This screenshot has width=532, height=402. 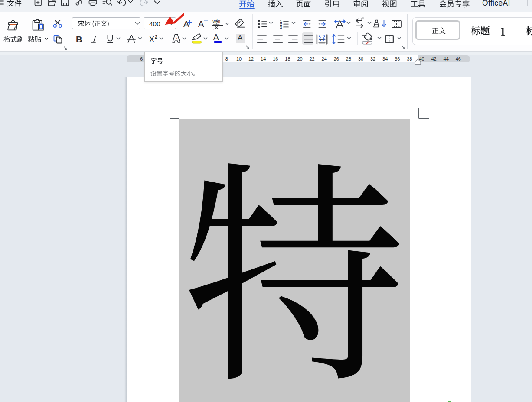 I want to click on svg-text: 34, so click(x=385, y=59).